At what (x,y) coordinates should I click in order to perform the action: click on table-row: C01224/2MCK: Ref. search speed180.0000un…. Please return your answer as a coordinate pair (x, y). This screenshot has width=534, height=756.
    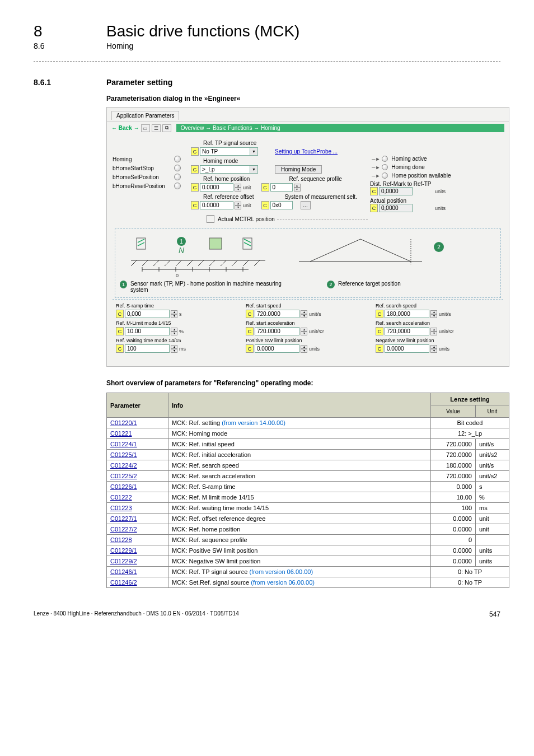
    Looking at the image, I should click on (308, 466).